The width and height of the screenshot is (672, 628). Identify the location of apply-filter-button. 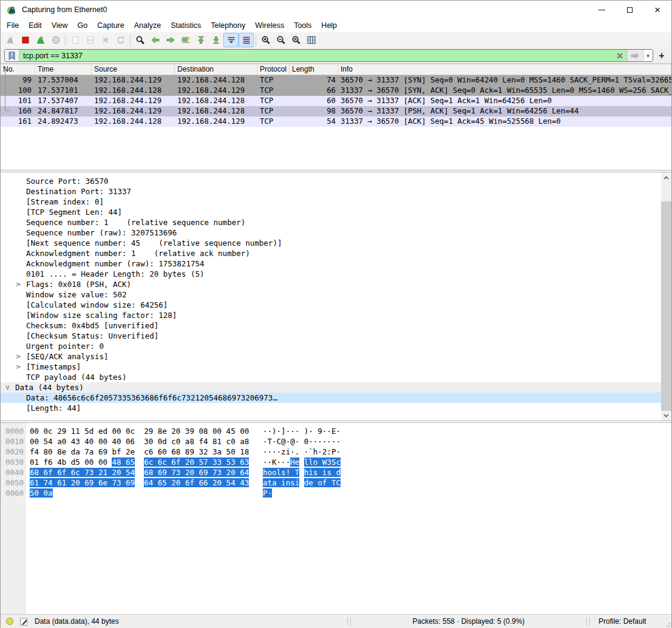
(635, 56).